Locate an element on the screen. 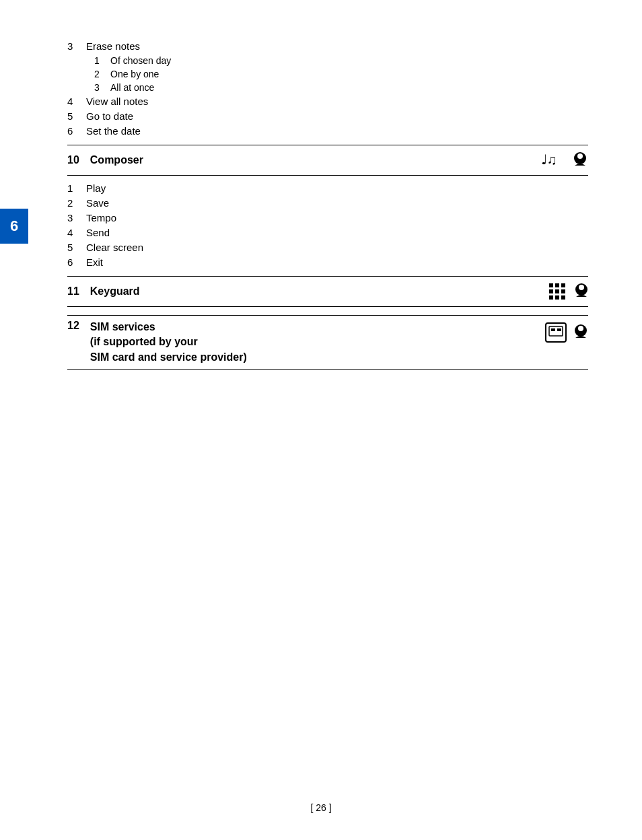 The image size is (642, 840). sub-item-1: 1 Of chosen day is located at coordinates (341, 61).